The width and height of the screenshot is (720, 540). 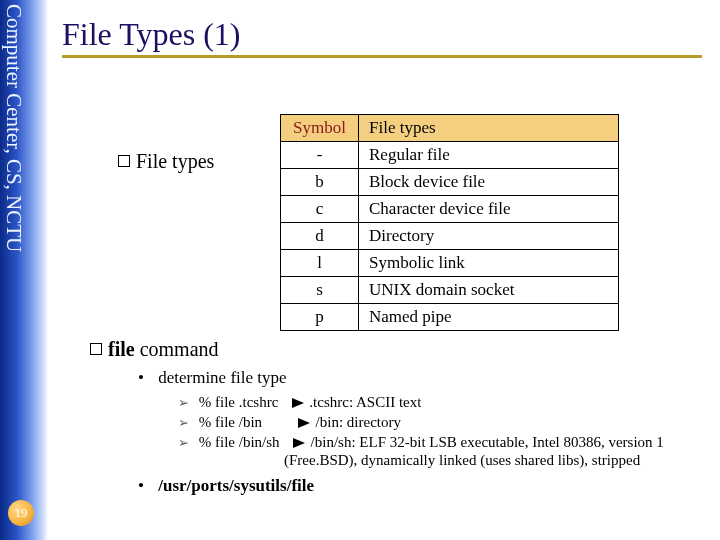 I want to click on page-number-badge: 19, so click(x=21, y=513).